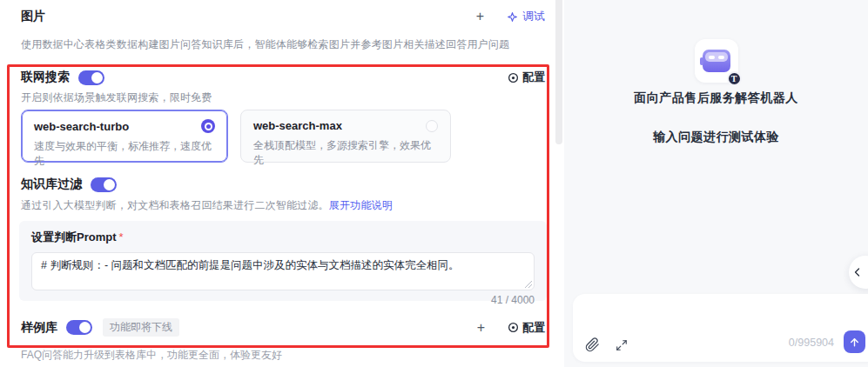 Image resolution: width=868 pixels, height=367 pixels. What do you see at coordinates (526, 17) in the screenshot?
I see `debug-button: 调试` at bounding box center [526, 17].